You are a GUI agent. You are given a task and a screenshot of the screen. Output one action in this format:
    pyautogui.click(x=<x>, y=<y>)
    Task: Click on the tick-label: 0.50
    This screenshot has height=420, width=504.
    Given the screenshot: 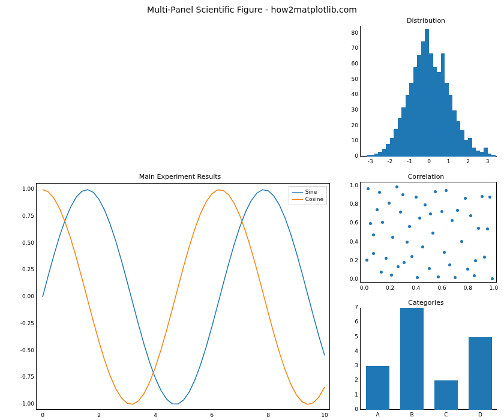 What is the action you would take?
    pyautogui.click(x=25, y=243)
    